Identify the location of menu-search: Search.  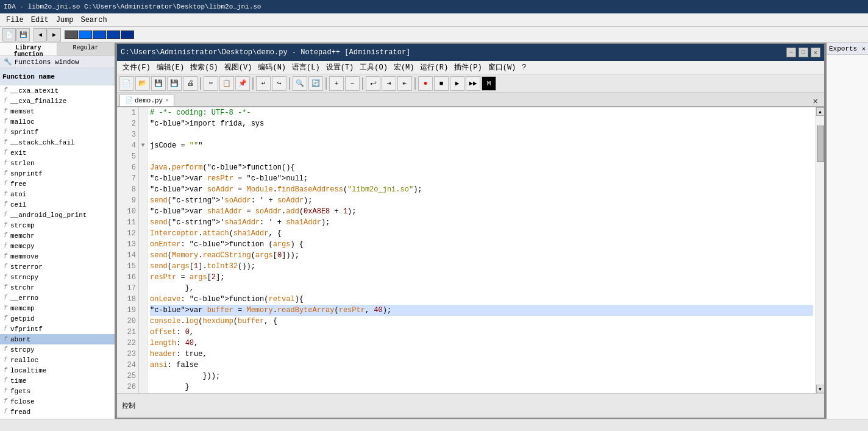
(94, 20).